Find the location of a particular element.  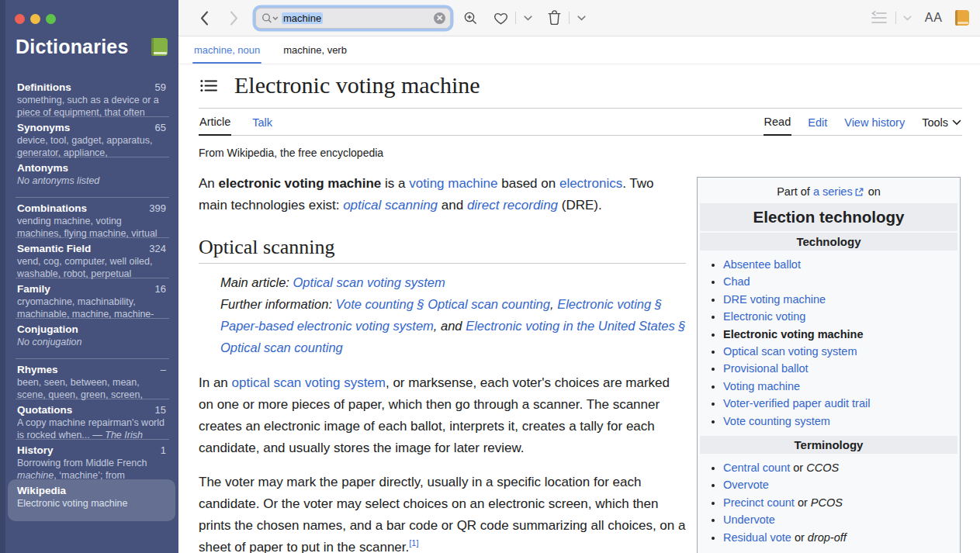

link: Provisional ballot is located at coordinates (766, 368).